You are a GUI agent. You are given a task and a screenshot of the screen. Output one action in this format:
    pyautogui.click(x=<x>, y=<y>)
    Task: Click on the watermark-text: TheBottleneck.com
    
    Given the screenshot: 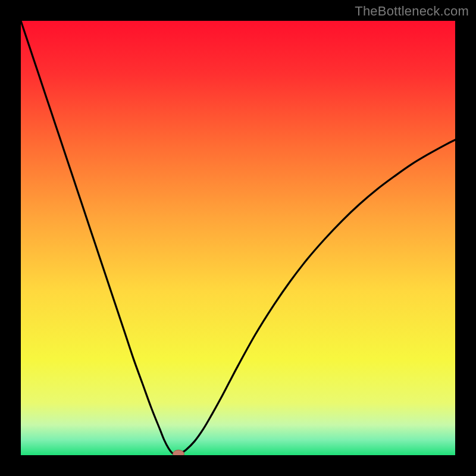 What is the action you would take?
    pyautogui.click(x=412, y=11)
    